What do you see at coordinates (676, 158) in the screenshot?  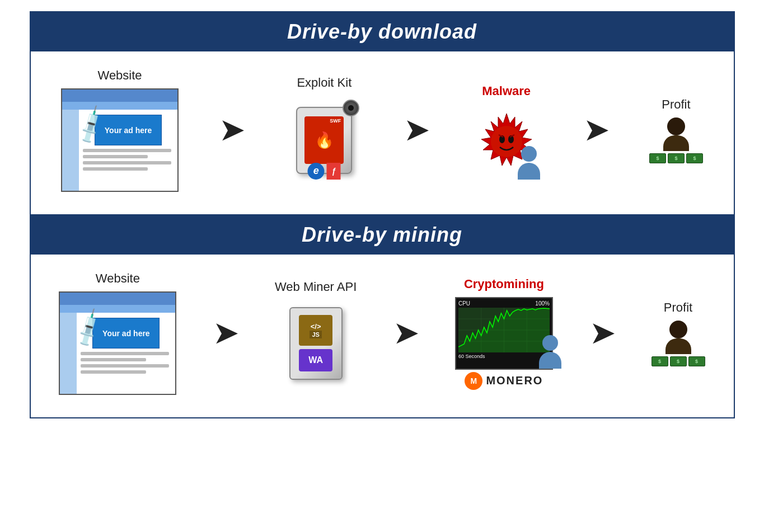 I see `money-stack-1b: $` at bounding box center [676, 158].